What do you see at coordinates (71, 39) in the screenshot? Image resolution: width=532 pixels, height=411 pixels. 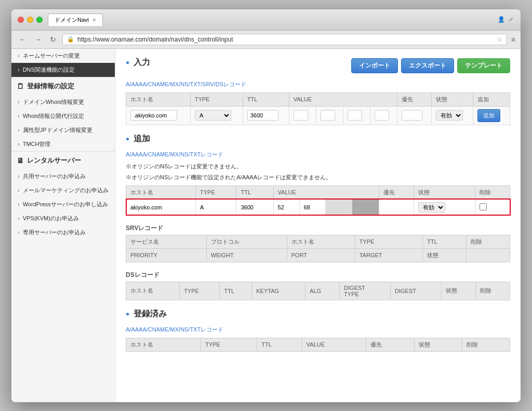 I see `lock-icon: 🔒` at bounding box center [71, 39].